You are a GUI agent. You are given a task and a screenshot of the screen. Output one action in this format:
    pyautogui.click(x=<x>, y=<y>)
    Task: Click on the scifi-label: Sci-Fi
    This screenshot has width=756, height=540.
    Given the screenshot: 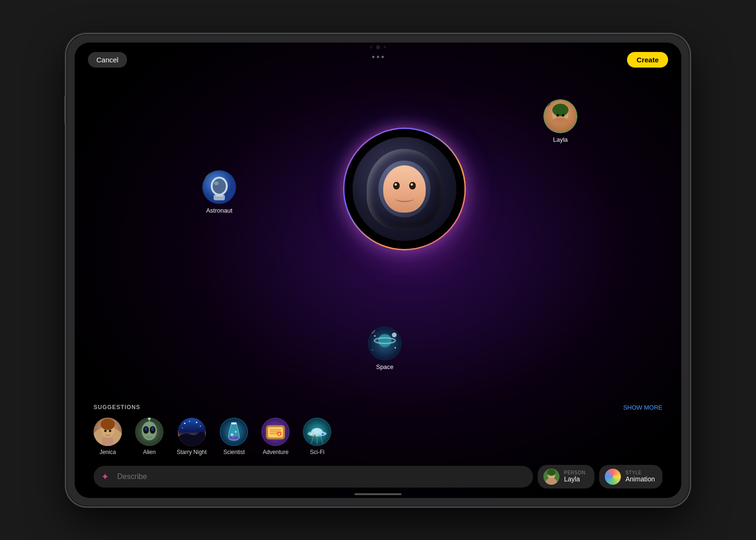 What is the action you would take?
    pyautogui.click(x=318, y=452)
    